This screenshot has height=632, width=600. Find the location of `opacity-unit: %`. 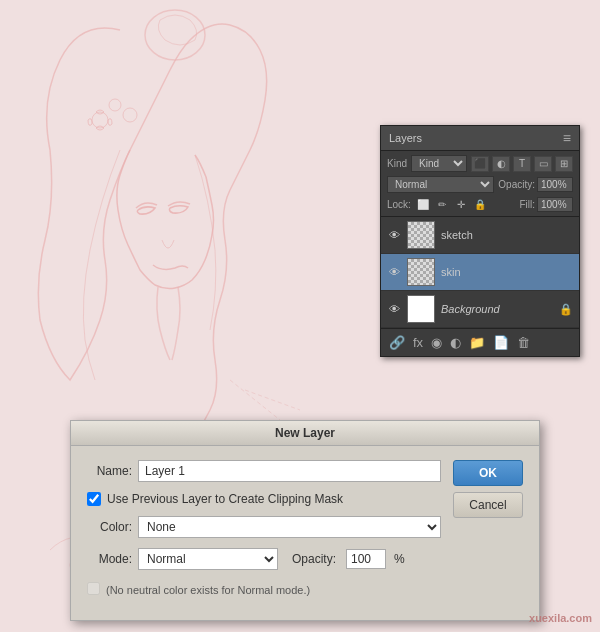

opacity-unit: % is located at coordinates (400, 559).